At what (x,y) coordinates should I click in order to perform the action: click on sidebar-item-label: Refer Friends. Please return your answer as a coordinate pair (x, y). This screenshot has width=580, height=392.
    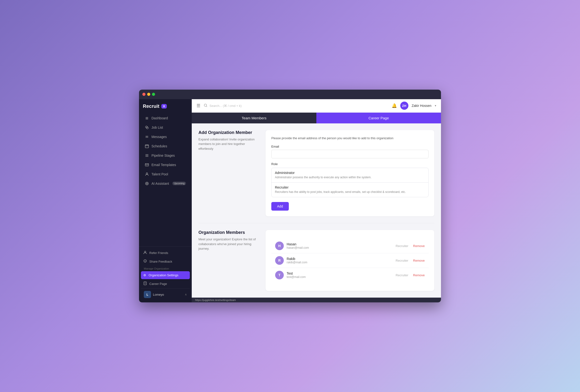
    Looking at the image, I should click on (159, 253).